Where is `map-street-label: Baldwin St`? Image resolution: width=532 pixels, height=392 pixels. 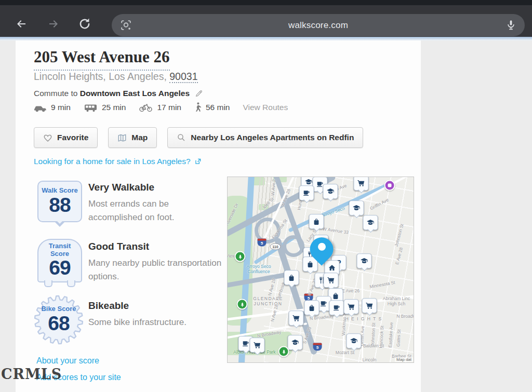 map-street-label: Baldwin St is located at coordinates (374, 346).